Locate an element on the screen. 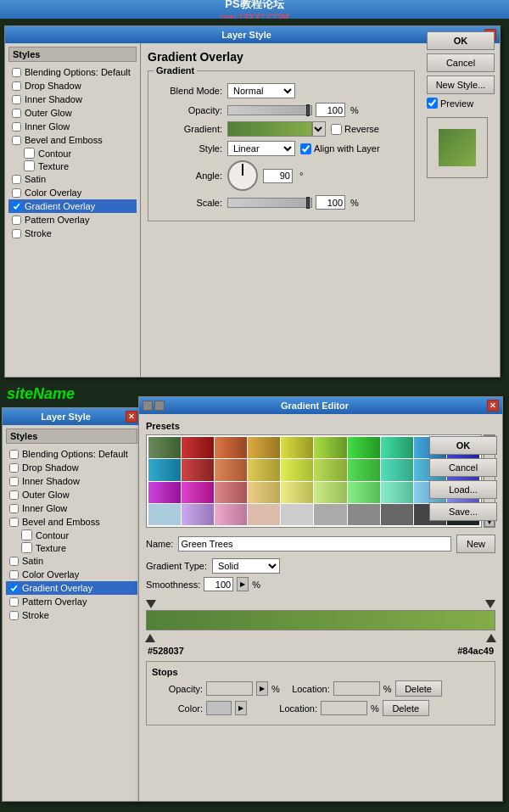  style-satin: Satin is located at coordinates (73, 179).